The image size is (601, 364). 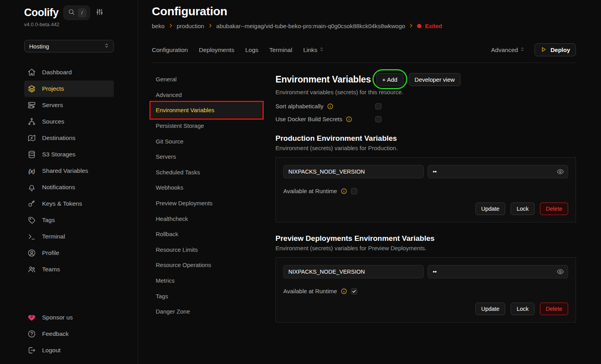 What do you see at coordinates (69, 317) in the screenshot?
I see `sidebar-item-sponsor-us: Sponsor us` at bounding box center [69, 317].